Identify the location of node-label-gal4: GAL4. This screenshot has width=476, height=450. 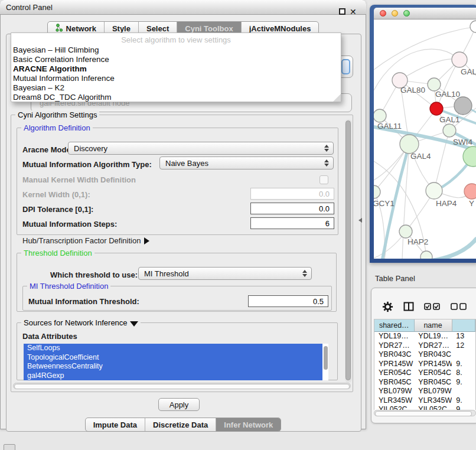
(420, 156).